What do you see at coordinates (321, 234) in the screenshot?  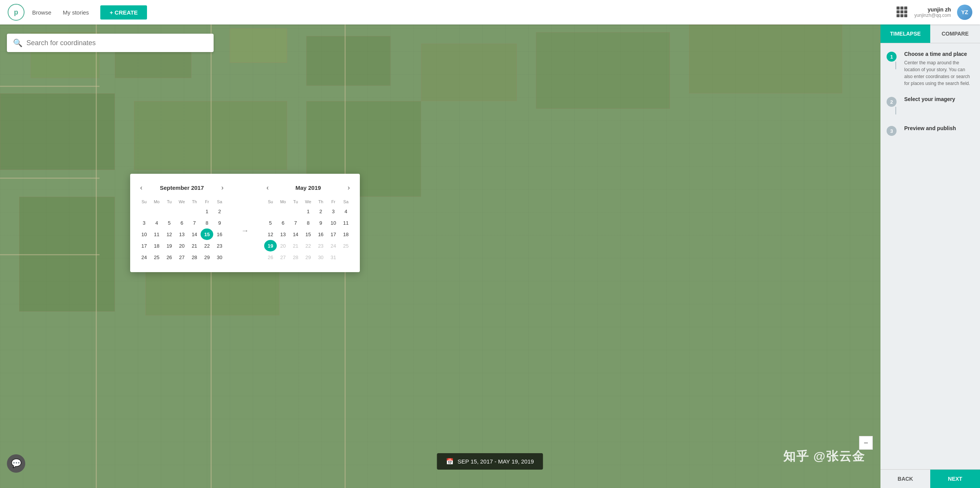 I see `right-cal-day: 16` at bounding box center [321, 234].